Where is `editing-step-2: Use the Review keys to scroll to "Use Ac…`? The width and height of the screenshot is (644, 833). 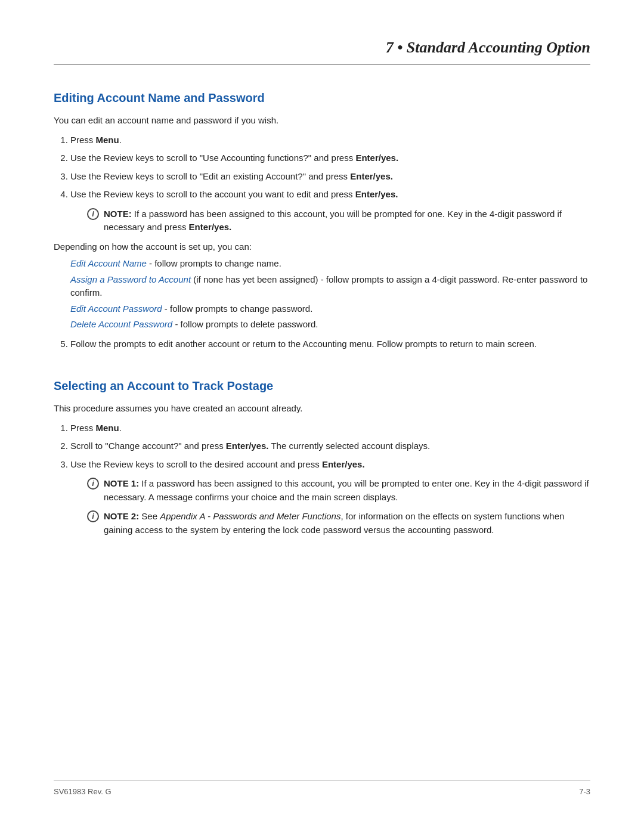
editing-step-2: Use the Review keys to scroll to "Use Ac… is located at coordinates (330, 159).